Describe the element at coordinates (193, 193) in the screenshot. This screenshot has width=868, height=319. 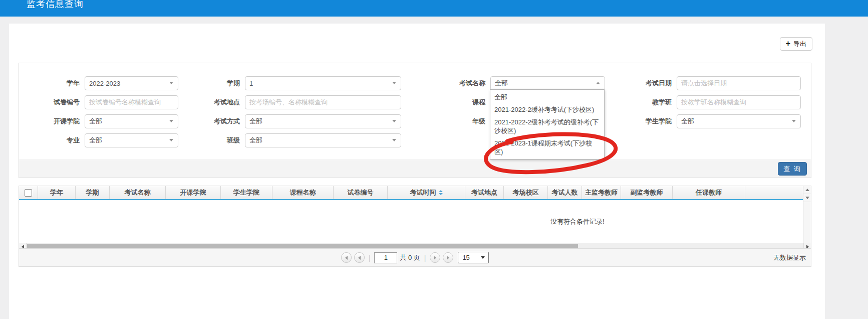
I see `column-label: 开课学院` at that location.